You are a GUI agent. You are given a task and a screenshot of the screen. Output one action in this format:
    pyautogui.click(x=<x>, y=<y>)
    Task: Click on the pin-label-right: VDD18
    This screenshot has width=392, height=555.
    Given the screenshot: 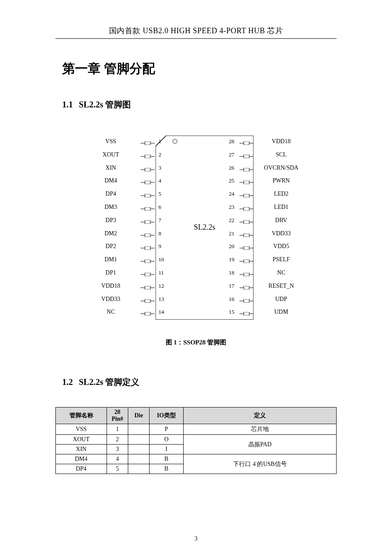 What is the action you would take?
    pyautogui.click(x=281, y=142)
    